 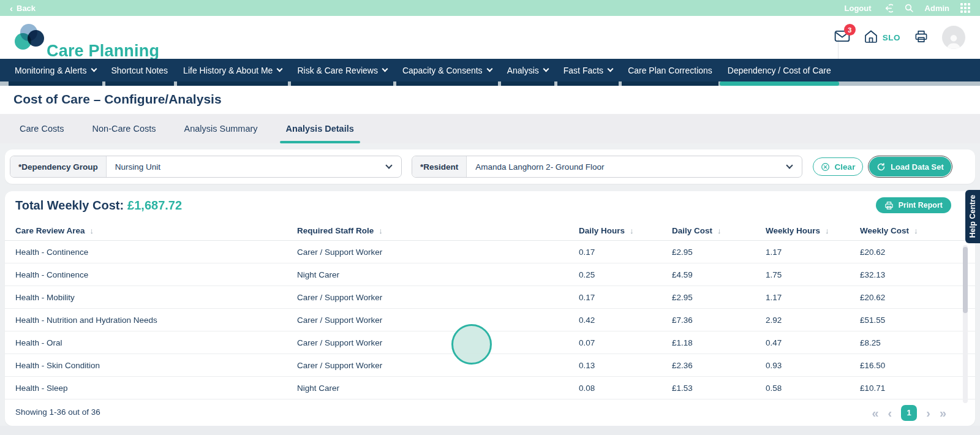 I want to click on dependency-group-select: *Dependency Group Nursing Unit, so click(x=206, y=167).